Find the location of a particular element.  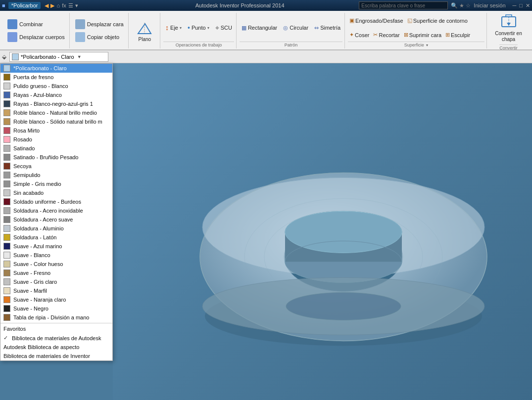

material-list-item: Secoya is located at coordinates (56, 166).